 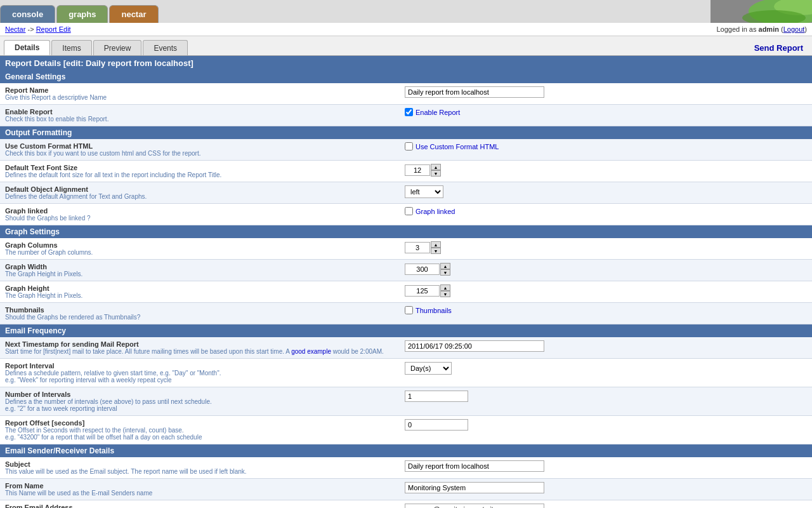 I want to click on field-alignment-label: Default Object Alignment Defines the def…, so click(x=205, y=193).